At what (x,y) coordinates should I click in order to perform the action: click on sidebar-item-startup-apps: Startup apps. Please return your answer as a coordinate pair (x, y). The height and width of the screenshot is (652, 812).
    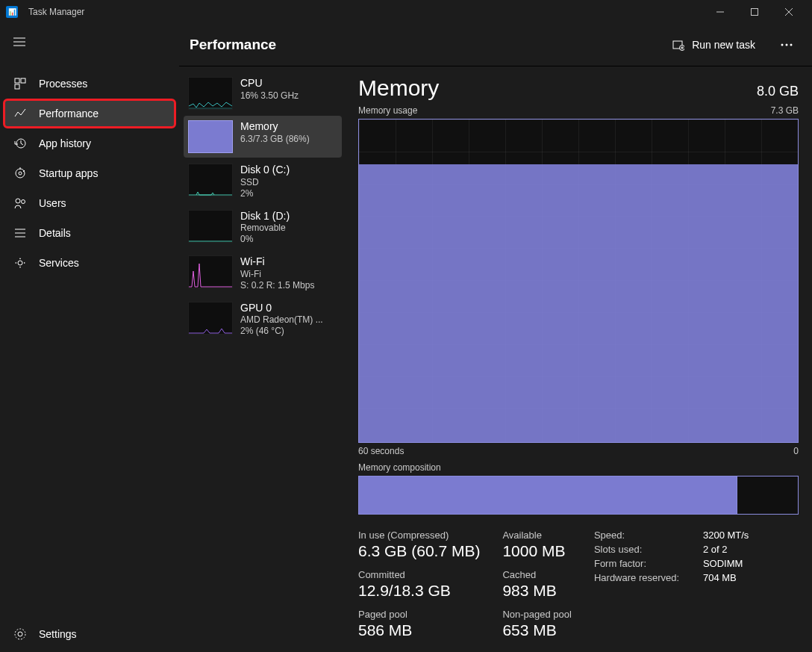
    Looking at the image, I should click on (90, 173).